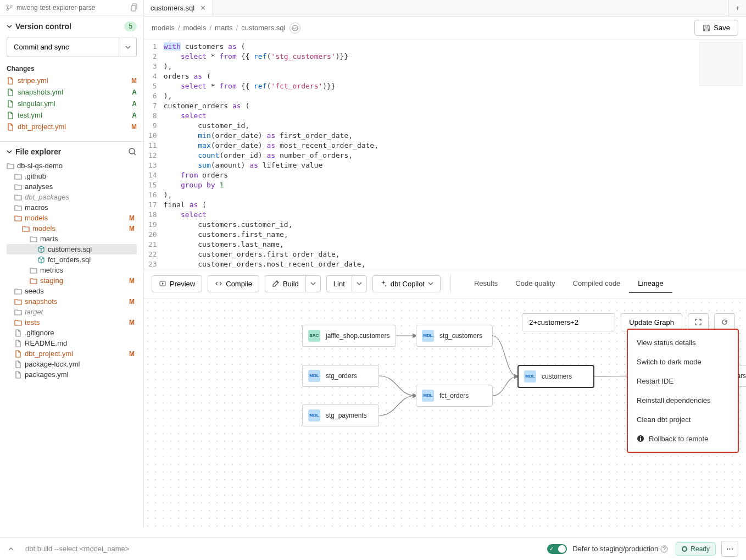 Image resolution: width=746 pixels, height=560 pixels. Describe the element at coordinates (615, 548) in the screenshot. I see `defer-label: Defer to staging/production` at that location.